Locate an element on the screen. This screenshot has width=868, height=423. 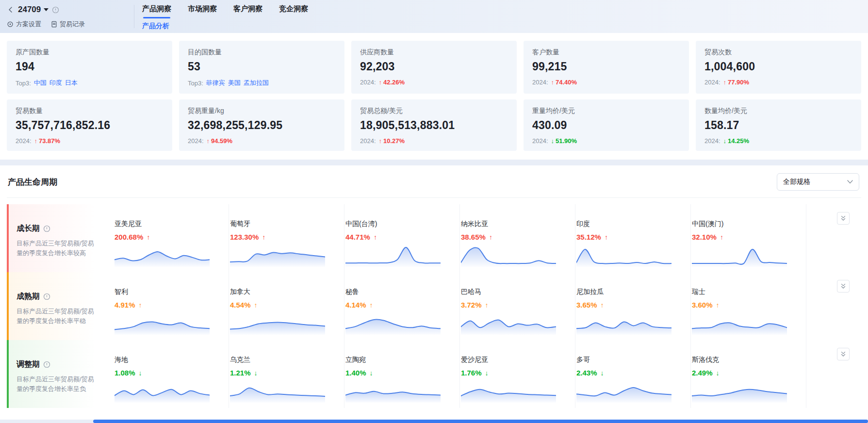
country-name: 爱沙尼亚 is located at coordinates (511, 360).